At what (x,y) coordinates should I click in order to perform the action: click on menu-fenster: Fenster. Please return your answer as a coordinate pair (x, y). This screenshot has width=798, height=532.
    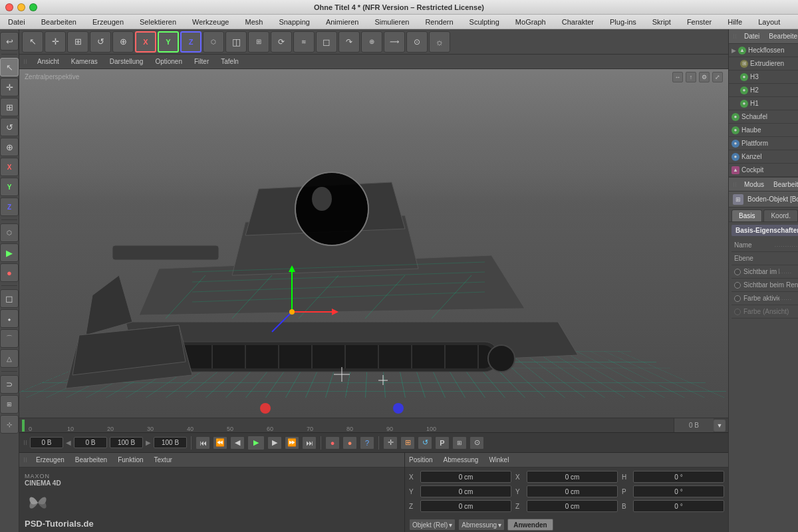
    Looking at the image, I should click on (700, 22).